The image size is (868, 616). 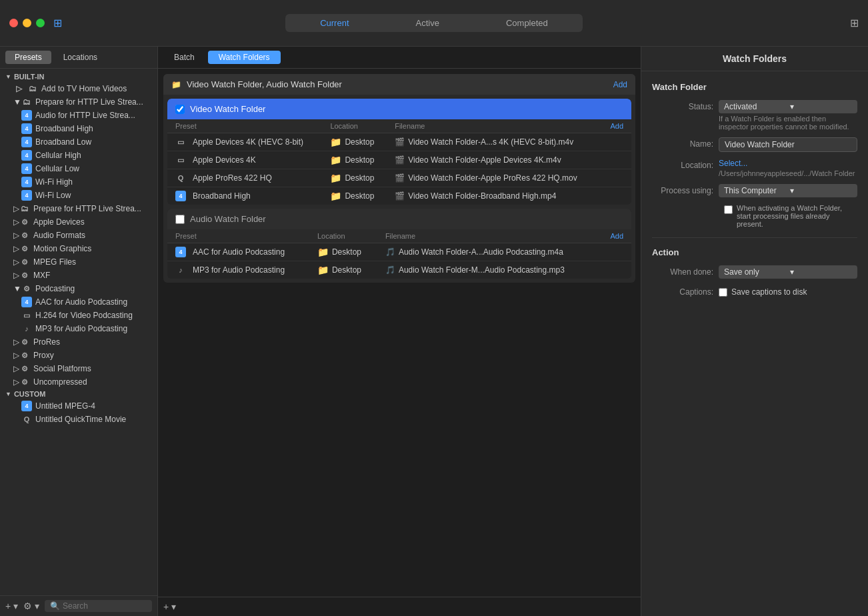 I want to click on sidebar-tab-presets: Presets, so click(x=28, y=57).